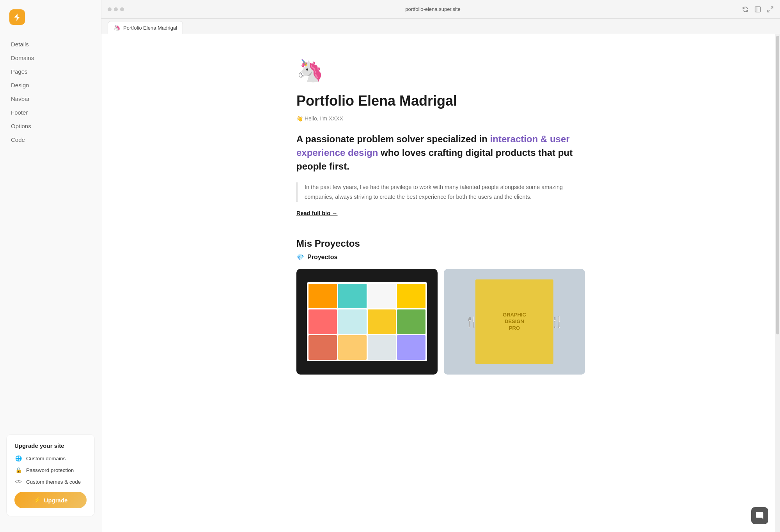 This screenshot has width=780, height=532. I want to click on site-icon-emoji: 🦄, so click(441, 71).